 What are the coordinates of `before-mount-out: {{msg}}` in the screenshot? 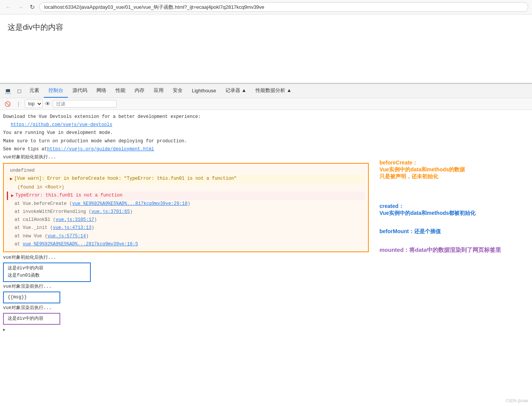 It's located at (32, 298).